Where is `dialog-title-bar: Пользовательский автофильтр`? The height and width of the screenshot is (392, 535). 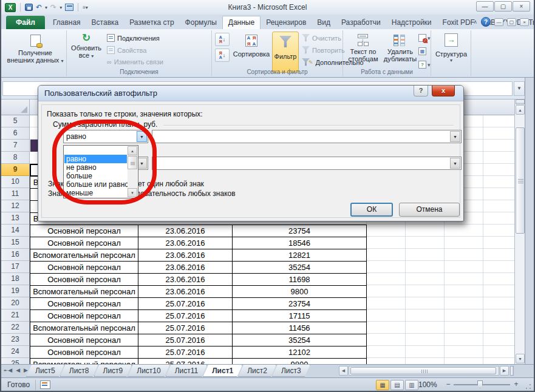 dialog-title-bar: Пользовательский автофильтр is located at coordinates (251, 93).